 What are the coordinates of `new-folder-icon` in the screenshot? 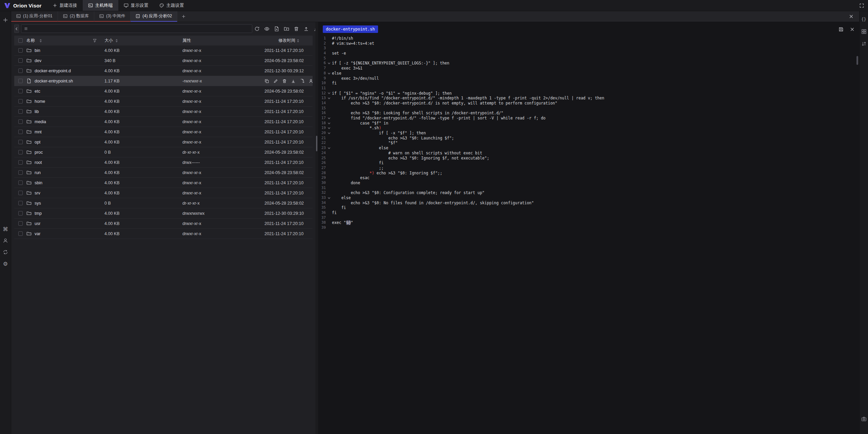 It's located at (287, 29).